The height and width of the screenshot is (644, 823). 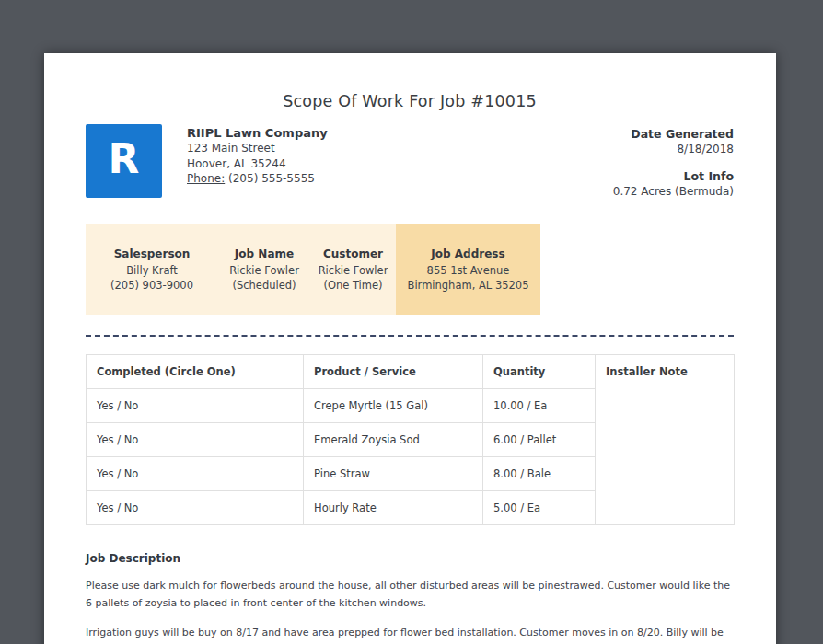 I want to click on job-summary-band: Salesperson Billy Kraft (205) 903-9000 J…, so click(x=313, y=270).